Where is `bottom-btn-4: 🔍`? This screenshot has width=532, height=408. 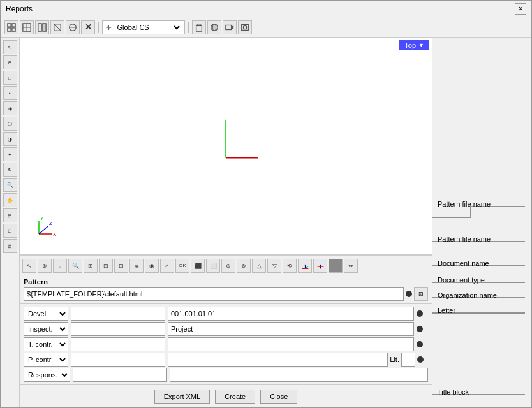
bottom-btn-4: 🔍 is located at coordinates (75, 266).